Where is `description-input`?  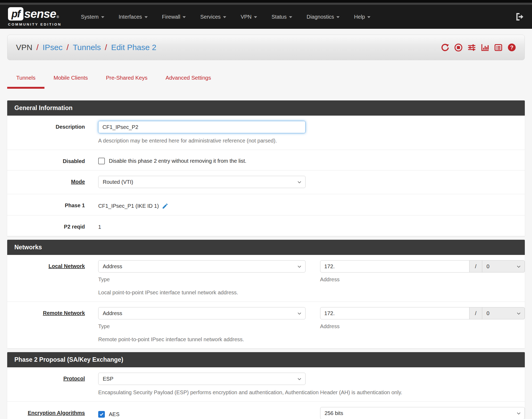
description-input is located at coordinates (202, 127).